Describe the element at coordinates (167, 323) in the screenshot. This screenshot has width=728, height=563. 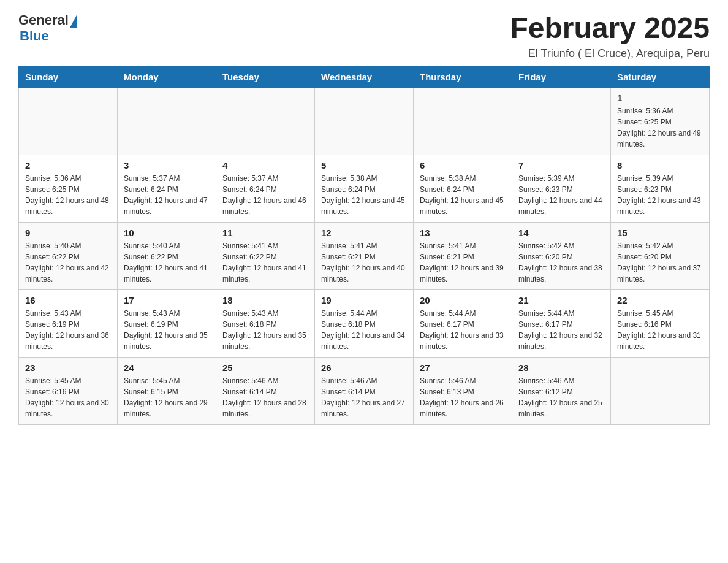
I see `calendar-cell: 17Sunrise: 5:43 AMSunset: 6:19 PMDayligh…` at that location.